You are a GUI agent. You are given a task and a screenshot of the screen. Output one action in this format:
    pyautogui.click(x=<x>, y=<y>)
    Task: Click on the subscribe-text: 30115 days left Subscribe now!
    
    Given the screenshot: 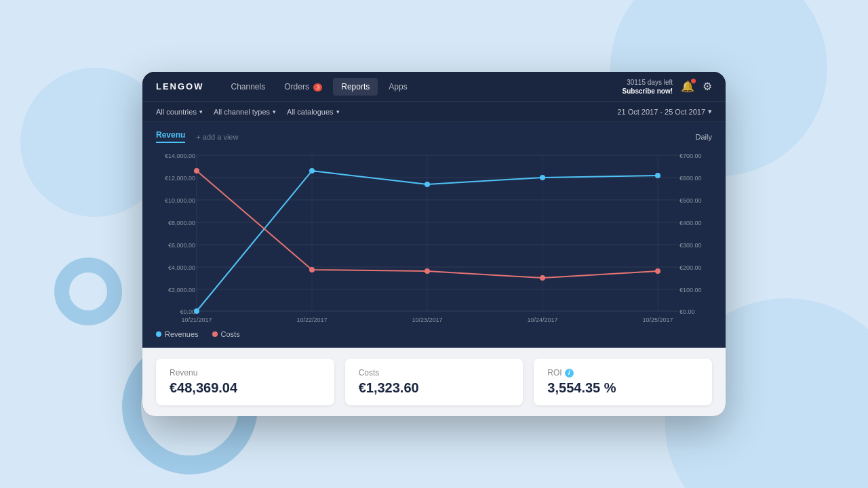 What is the action you would take?
    pyautogui.click(x=648, y=87)
    